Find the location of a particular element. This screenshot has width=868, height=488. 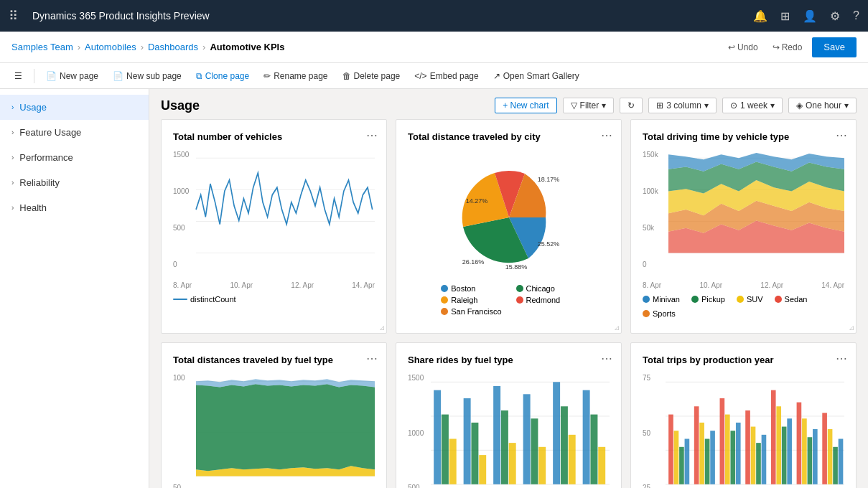

filter-chevron: ▾ is located at coordinates (604, 105).